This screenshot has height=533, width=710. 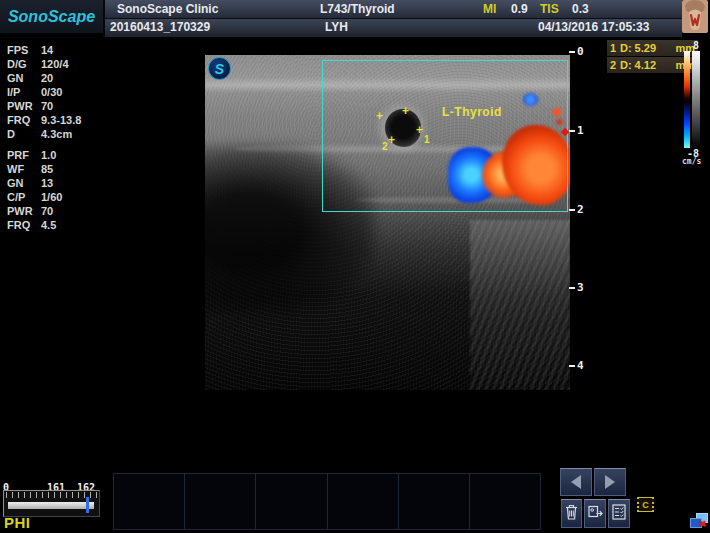 I want to click on cine-position-marker, so click(x=88, y=505).